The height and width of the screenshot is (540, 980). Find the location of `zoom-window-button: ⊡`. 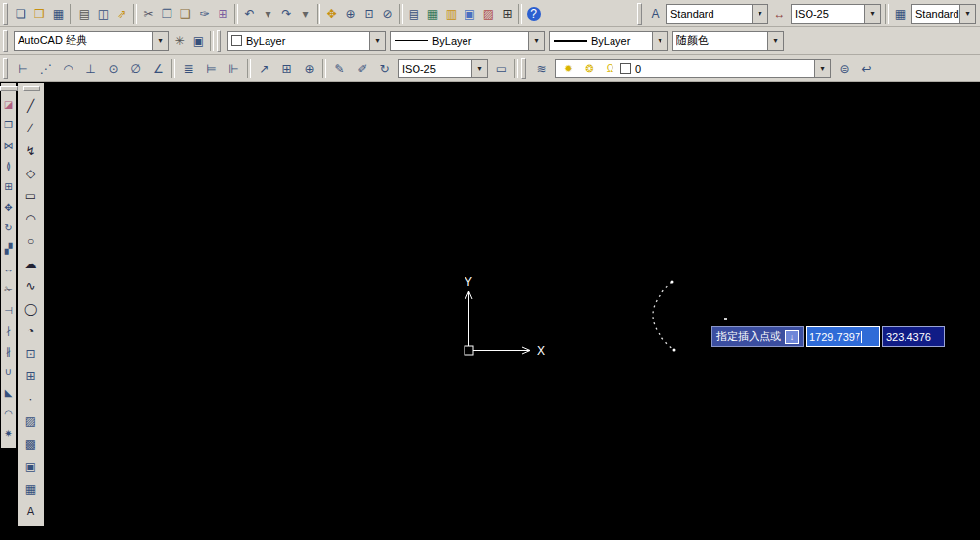

zoom-window-button: ⊡ is located at coordinates (368, 14).